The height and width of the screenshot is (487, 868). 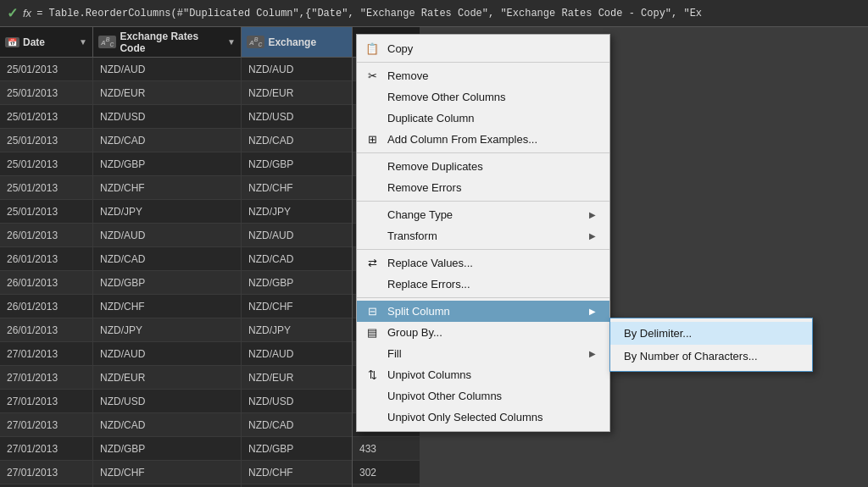 I want to click on submenu-item-by-delimiter: By Delimiter..., so click(x=711, y=334).